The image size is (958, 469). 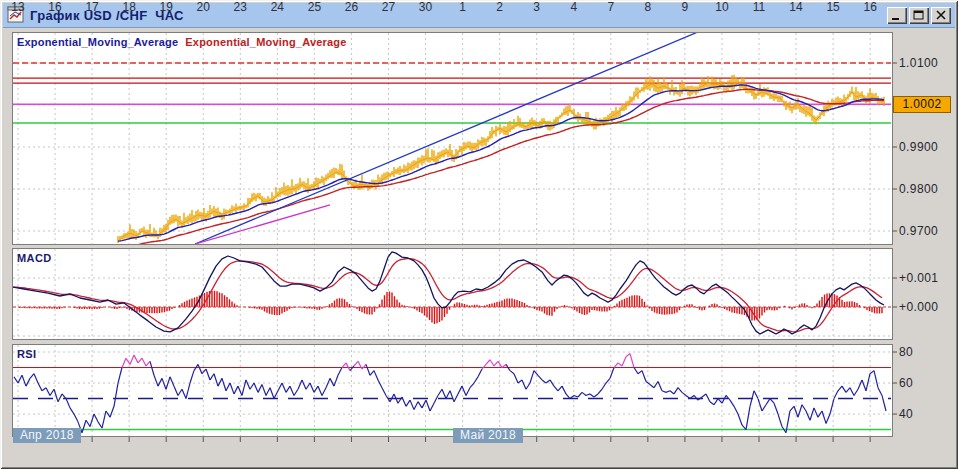 What do you see at coordinates (685, 7) in the screenshot?
I see `x-axis-label: 9` at bounding box center [685, 7].